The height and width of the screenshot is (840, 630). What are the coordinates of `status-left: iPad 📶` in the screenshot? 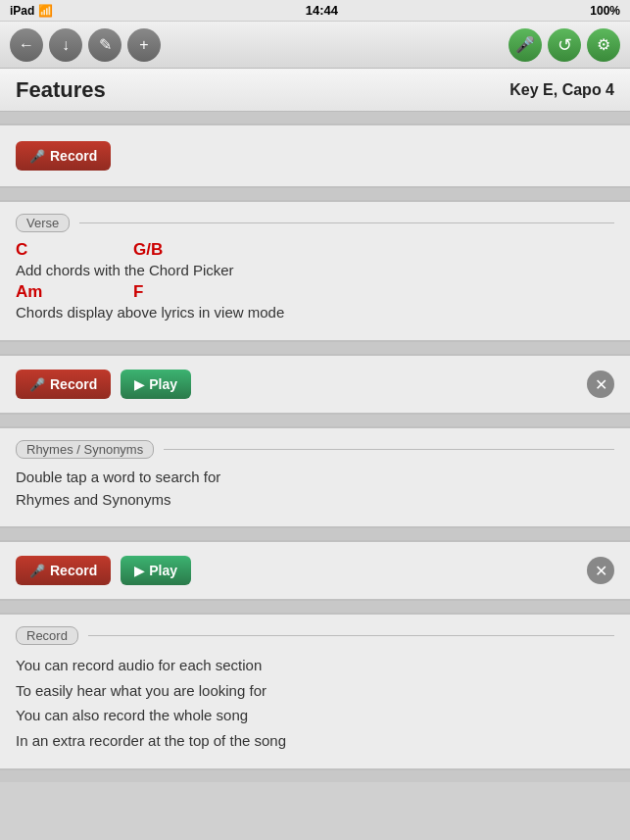 It's located at (31, 11).